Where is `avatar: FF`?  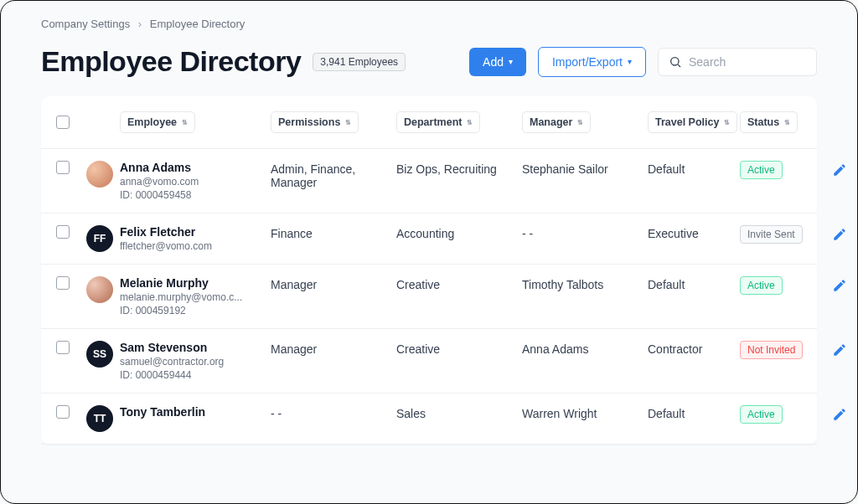
avatar: FF is located at coordinates (100, 239).